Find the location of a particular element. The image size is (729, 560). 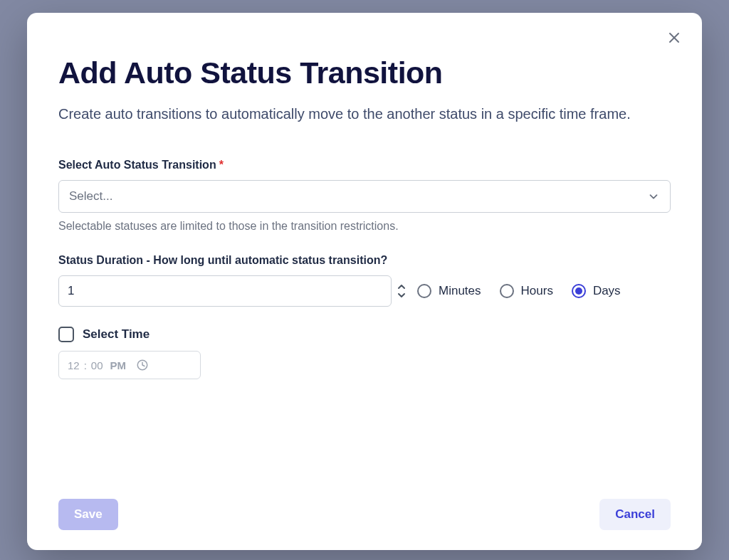

modal-subtitle: Create auto transitions to automatically… is located at coordinates (350, 114).